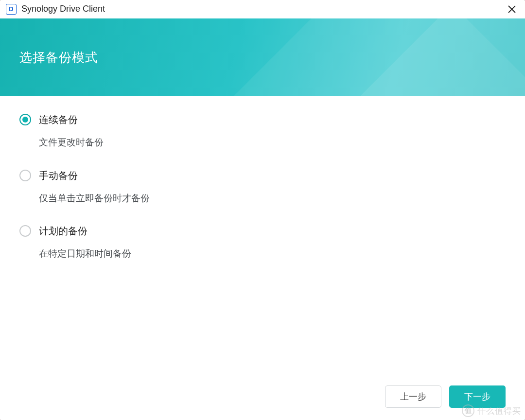 The width and height of the screenshot is (525, 420). Describe the element at coordinates (85, 231) in the screenshot. I see `option-label: 计划的备份` at that location.